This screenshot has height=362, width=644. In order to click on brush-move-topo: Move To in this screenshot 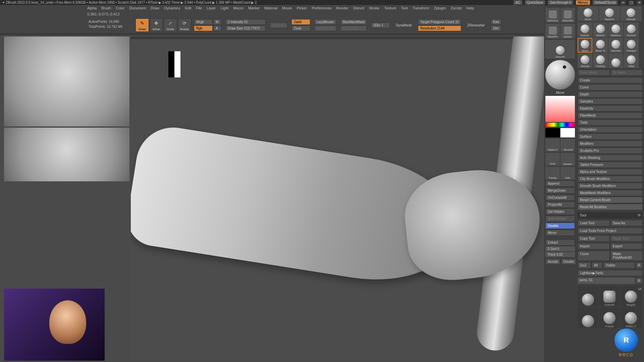, I will do `click(600, 45)`.